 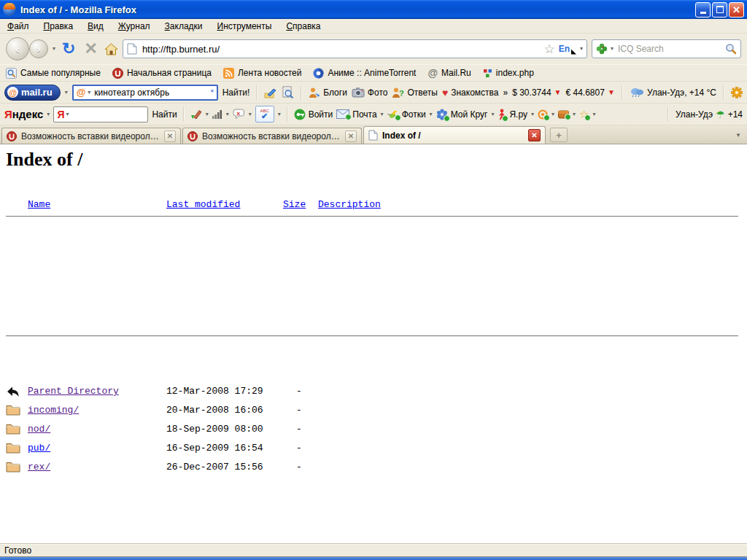 I want to click on history-dropdown-icon: ▾, so click(x=54, y=49).